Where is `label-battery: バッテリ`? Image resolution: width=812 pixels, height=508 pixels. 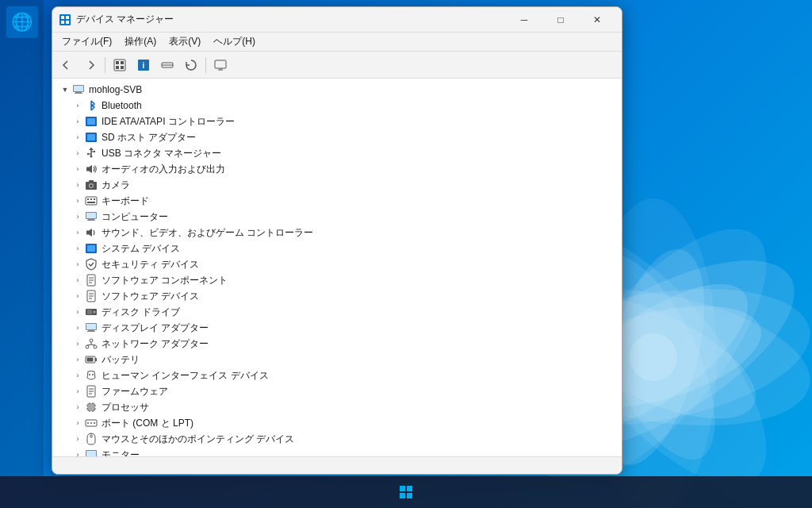 label-battery: バッテリ is located at coordinates (121, 360).